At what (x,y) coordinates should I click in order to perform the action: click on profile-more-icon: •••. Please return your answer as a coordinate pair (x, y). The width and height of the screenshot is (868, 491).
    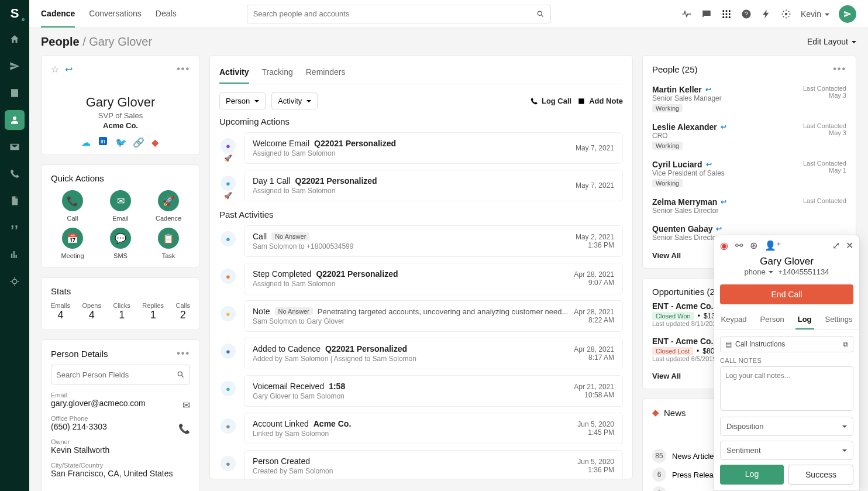
    Looking at the image, I should click on (184, 69).